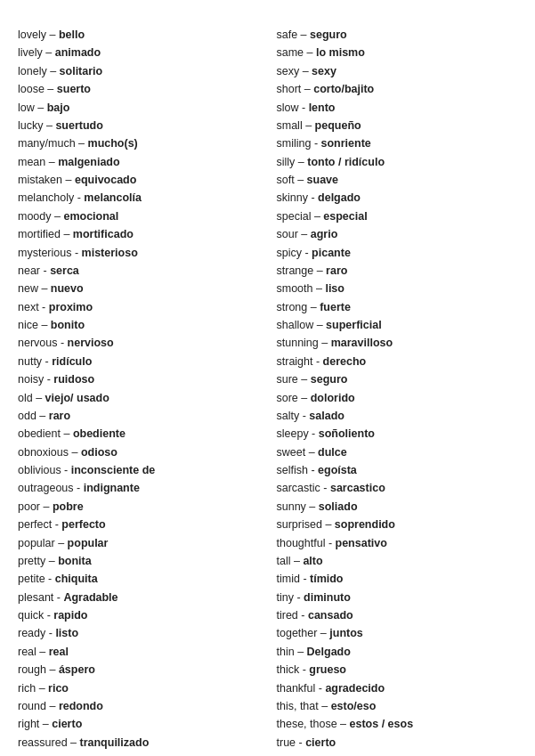 This screenshot has width=535, height=756. I want to click on spanish-word: áspero, so click(77, 670).